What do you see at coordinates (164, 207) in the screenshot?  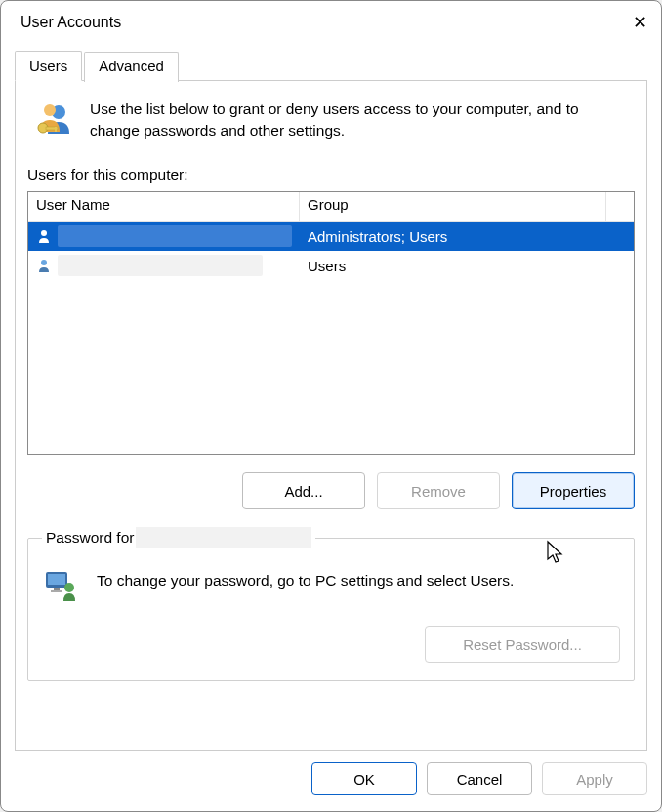 I see `column-header-username: User Name` at bounding box center [164, 207].